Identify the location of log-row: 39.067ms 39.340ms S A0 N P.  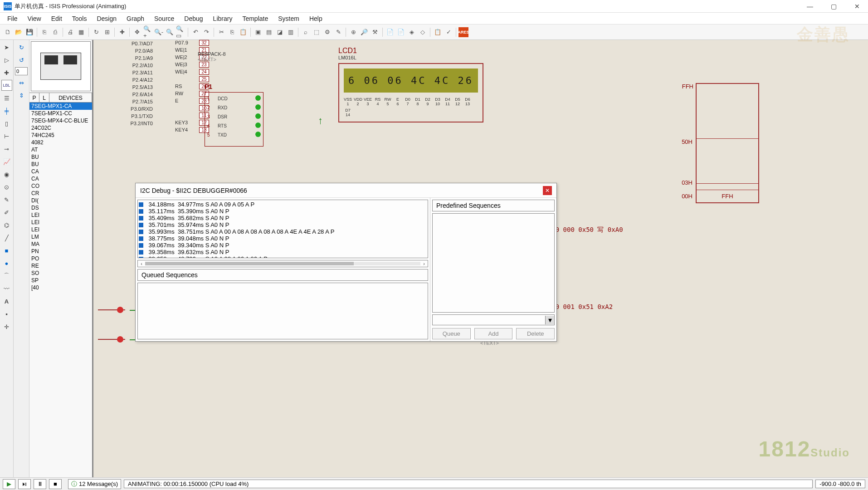
(283, 245).